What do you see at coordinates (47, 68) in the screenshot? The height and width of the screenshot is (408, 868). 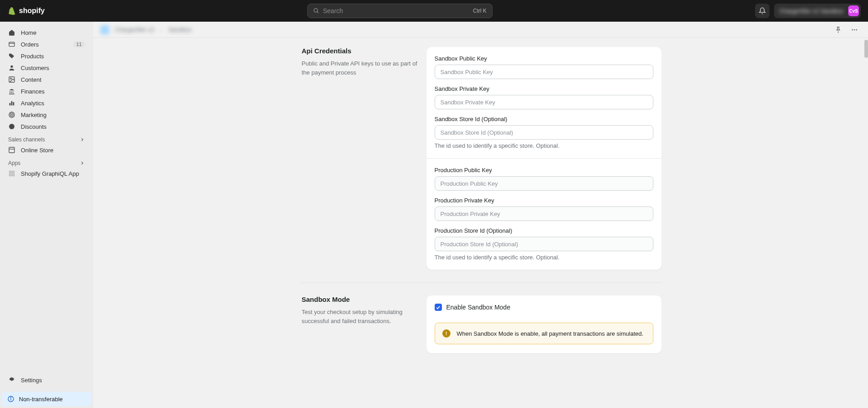 I see `sidebar-item-customers: Customers` at bounding box center [47, 68].